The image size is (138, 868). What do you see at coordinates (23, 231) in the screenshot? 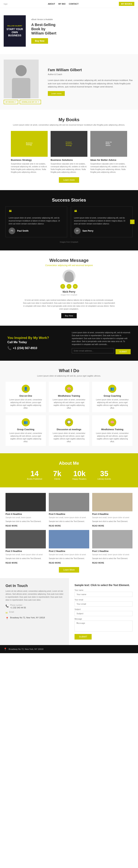
I see `author-name-1: Paul Smith` at bounding box center [23, 231].